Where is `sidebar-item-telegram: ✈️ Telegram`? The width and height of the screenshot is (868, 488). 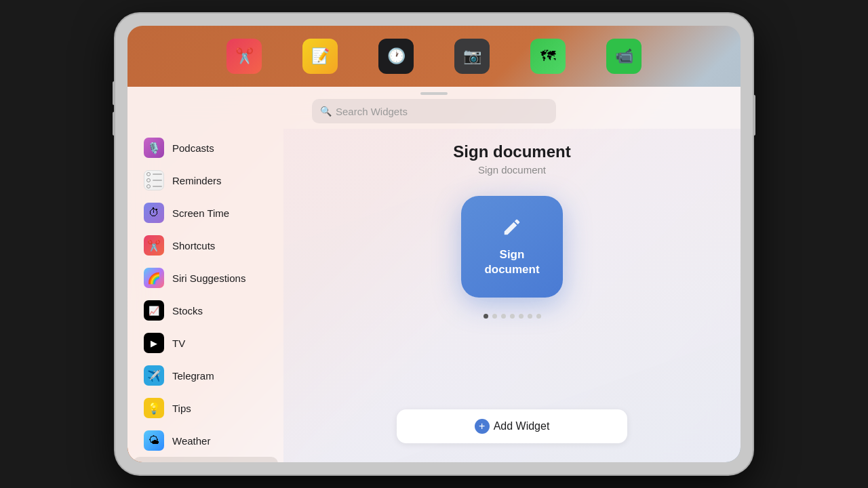 sidebar-item-telegram: ✈️ Telegram is located at coordinates (205, 375).